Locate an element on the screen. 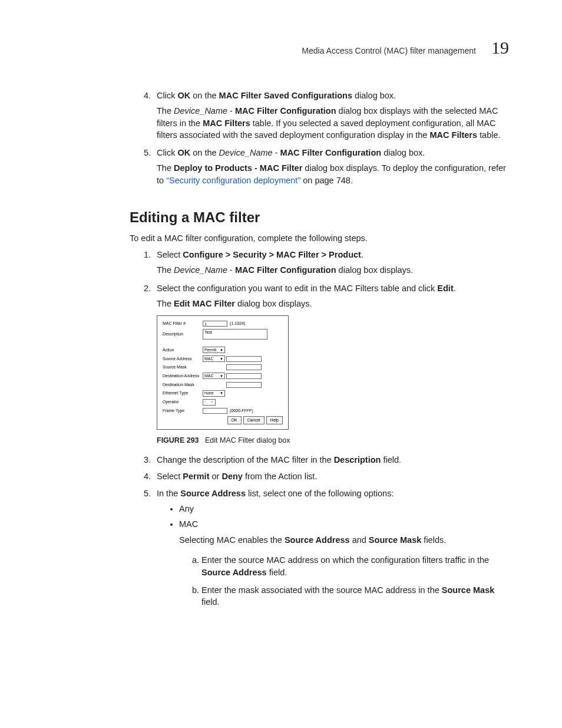  mac-note: Selecting MAC enables the Source Address… is located at coordinates (344, 540).